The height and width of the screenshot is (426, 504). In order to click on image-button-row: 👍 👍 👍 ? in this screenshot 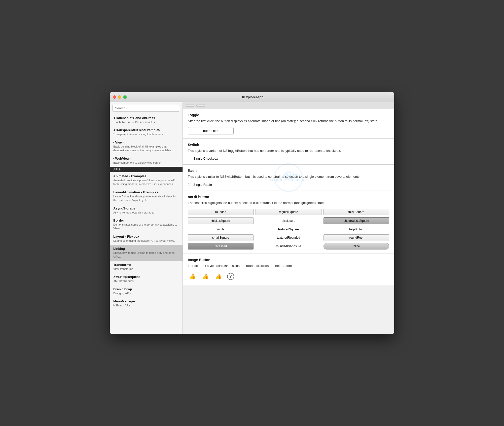, I will do `click(289, 276)`.